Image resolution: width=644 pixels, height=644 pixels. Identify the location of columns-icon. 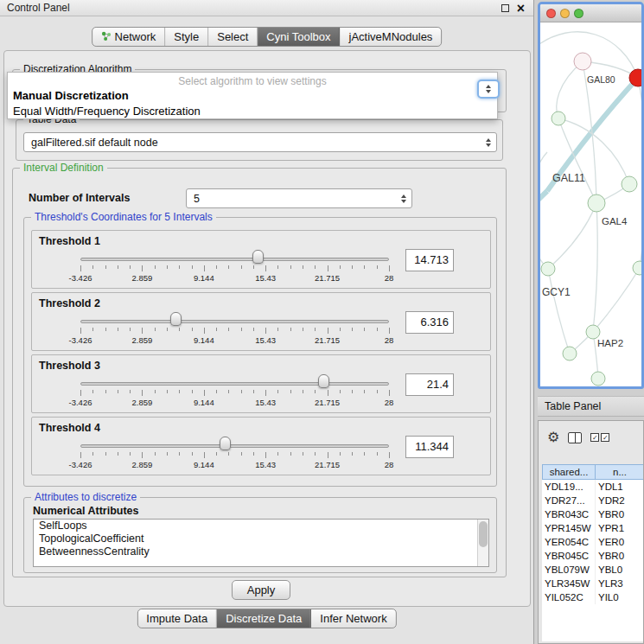
(575, 437).